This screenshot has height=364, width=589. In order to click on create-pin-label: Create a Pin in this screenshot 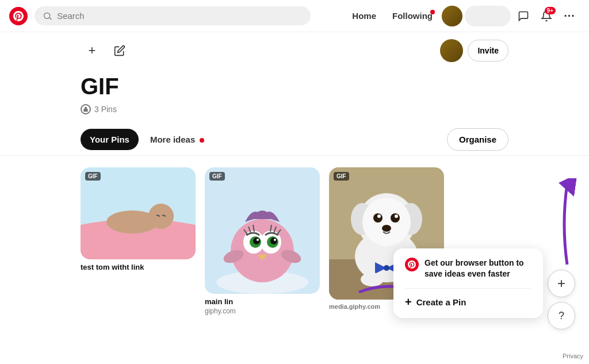, I will do `click(442, 302)`.